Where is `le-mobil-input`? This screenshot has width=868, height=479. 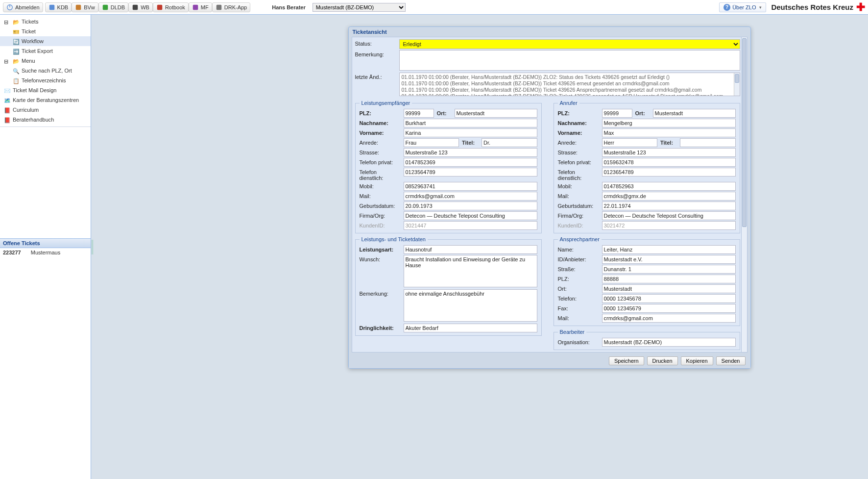 le-mobil-input is located at coordinates (470, 186).